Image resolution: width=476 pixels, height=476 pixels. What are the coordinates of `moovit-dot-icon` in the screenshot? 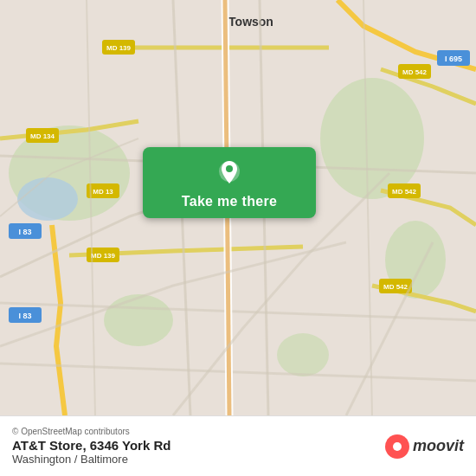 It's located at (397, 447).